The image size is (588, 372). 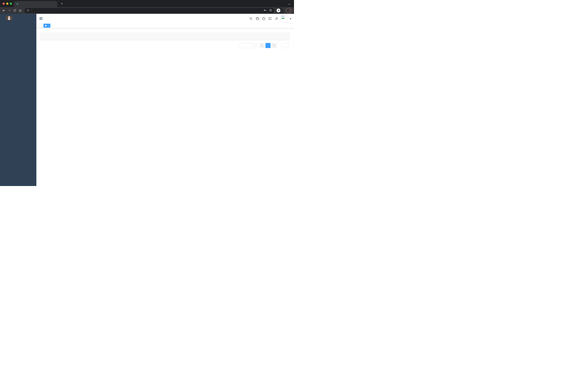 I want to click on broken-image-icon, so click(x=283, y=18).